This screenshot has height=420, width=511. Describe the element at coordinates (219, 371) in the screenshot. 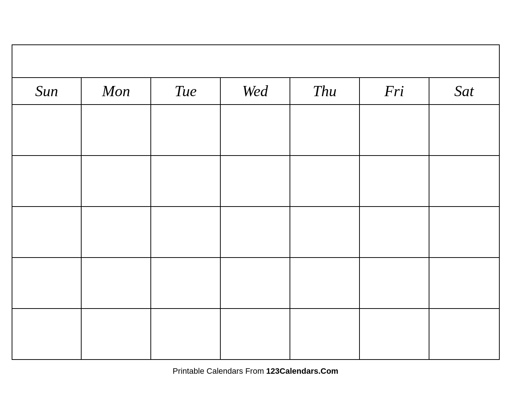

I see `footer-text-normal: Printable Calendars From` at that location.